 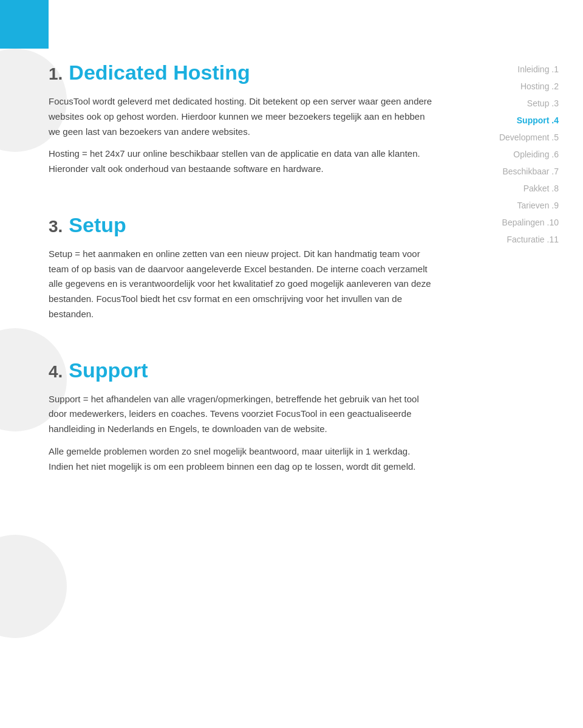 I want to click on section-header: 1.Dedicated Hosting, so click(x=243, y=73).